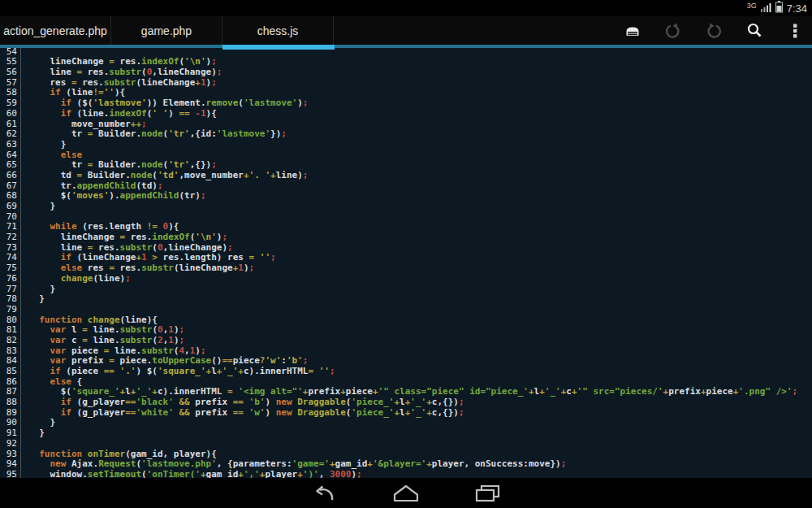 Image resolution: width=812 pixels, height=508 pixels. Describe the element at coordinates (406, 280) in the screenshot. I see `code-line: 76 change(line);` at that location.